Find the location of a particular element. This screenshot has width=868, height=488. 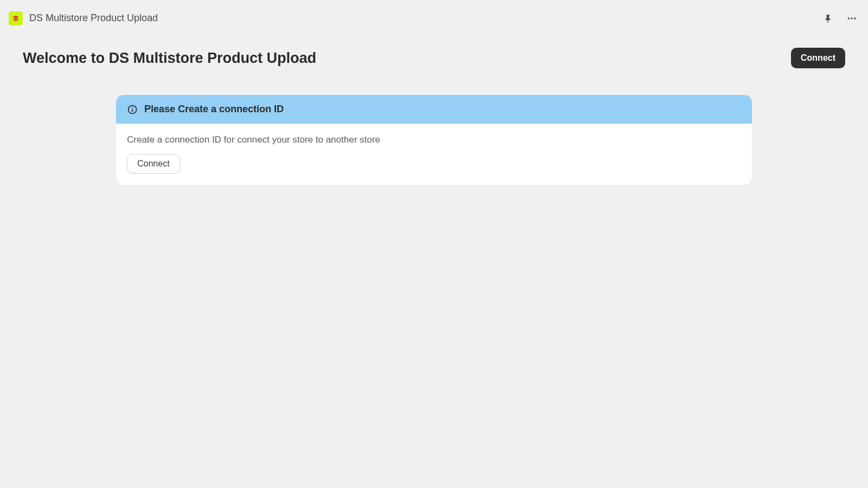

connection-card: Please Create a connection ID Create a c… is located at coordinates (434, 140).